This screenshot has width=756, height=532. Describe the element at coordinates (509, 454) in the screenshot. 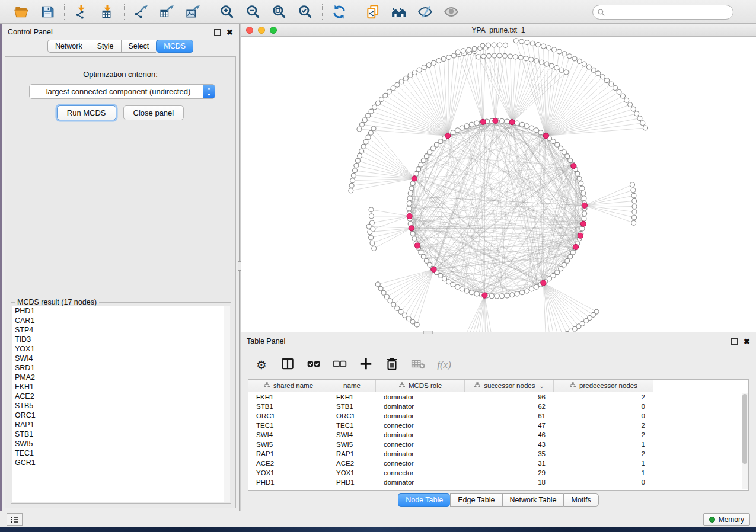

I see `table-cell: 35` at that location.